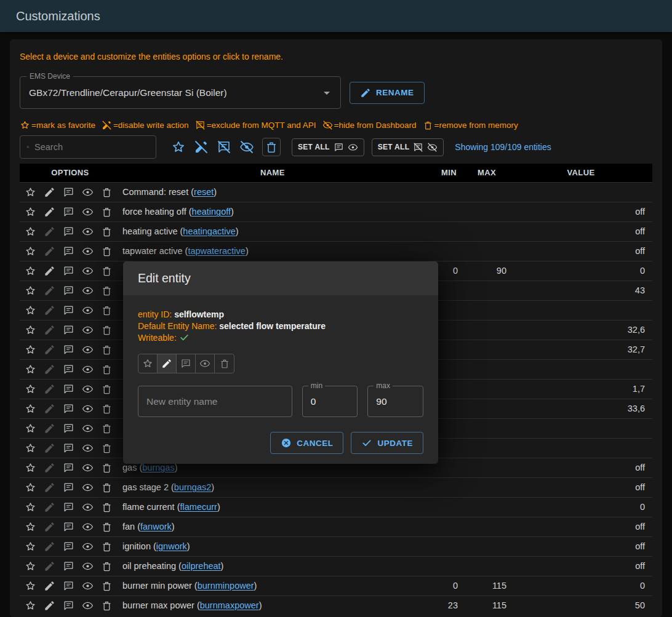 This screenshot has height=617, width=672. I want to click on entity-shortname-link: oilpreheat, so click(201, 566).